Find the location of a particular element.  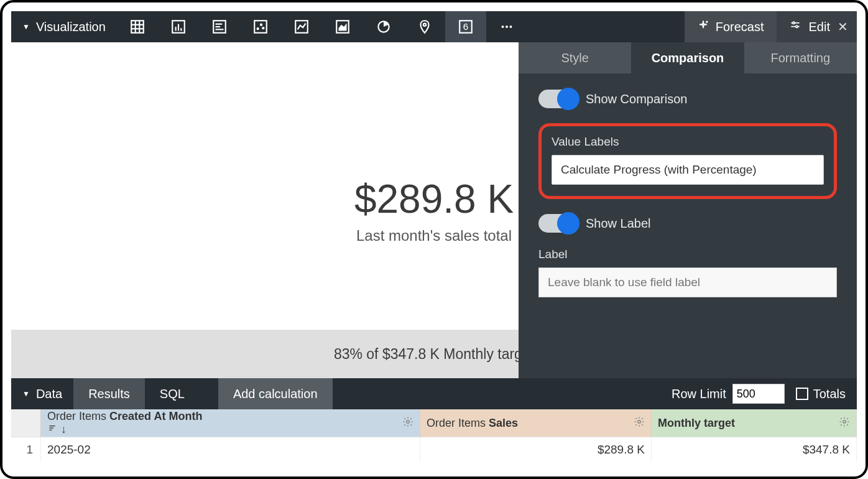

label-section-label: Label is located at coordinates (688, 254).